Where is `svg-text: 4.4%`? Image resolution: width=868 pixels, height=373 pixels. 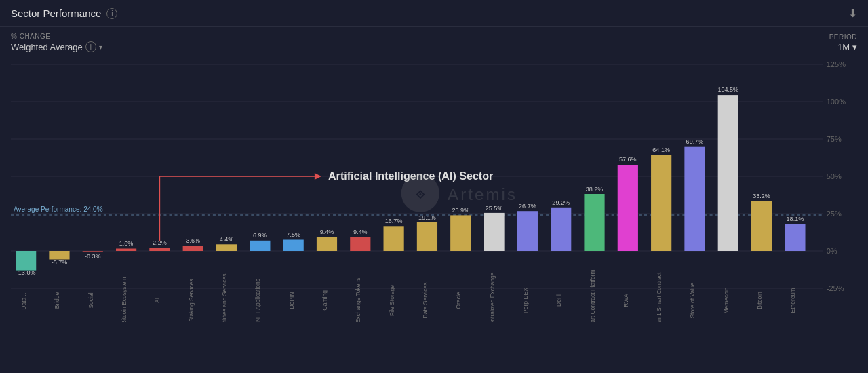 svg-text: 4.4% is located at coordinates (226, 239).